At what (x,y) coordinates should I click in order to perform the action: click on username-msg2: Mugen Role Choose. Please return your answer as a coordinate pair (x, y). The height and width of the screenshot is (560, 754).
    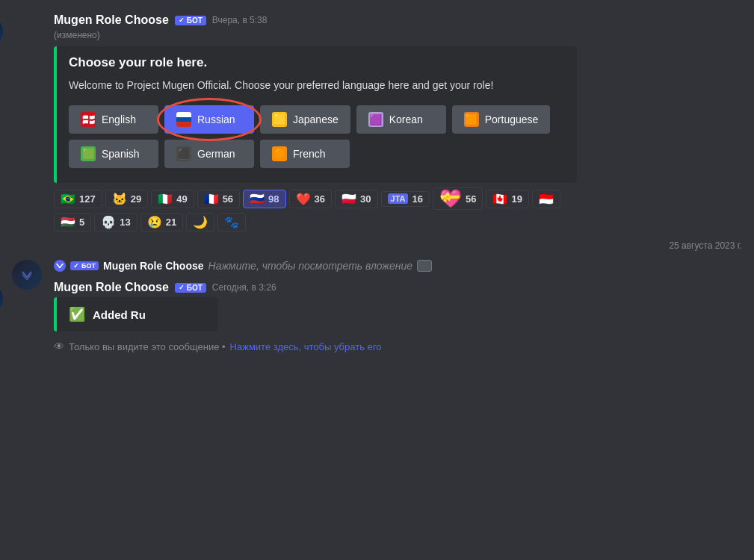
    Looking at the image, I should click on (111, 287).